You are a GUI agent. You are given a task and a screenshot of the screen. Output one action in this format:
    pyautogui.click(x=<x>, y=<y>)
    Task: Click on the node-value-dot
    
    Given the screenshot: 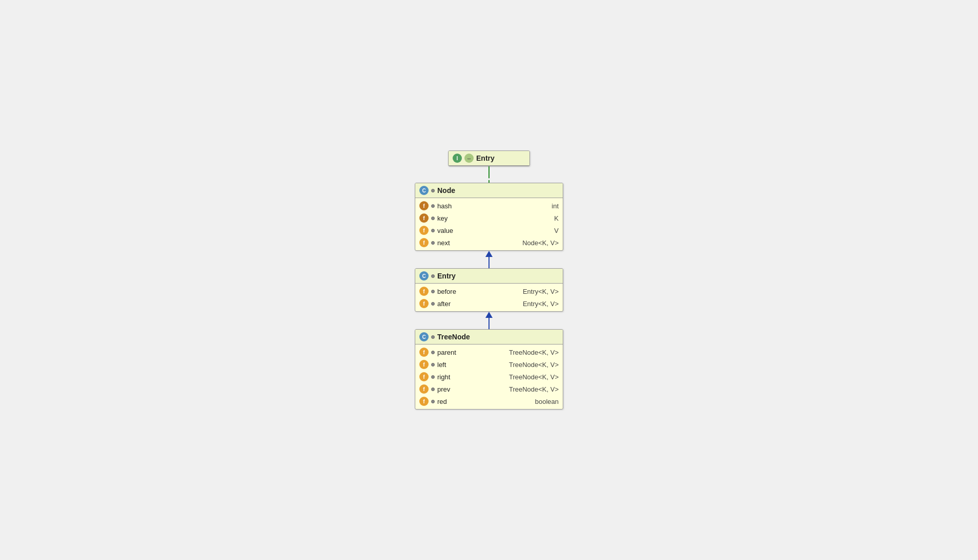 What is the action you would take?
    pyautogui.click(x=433, y=230)
    